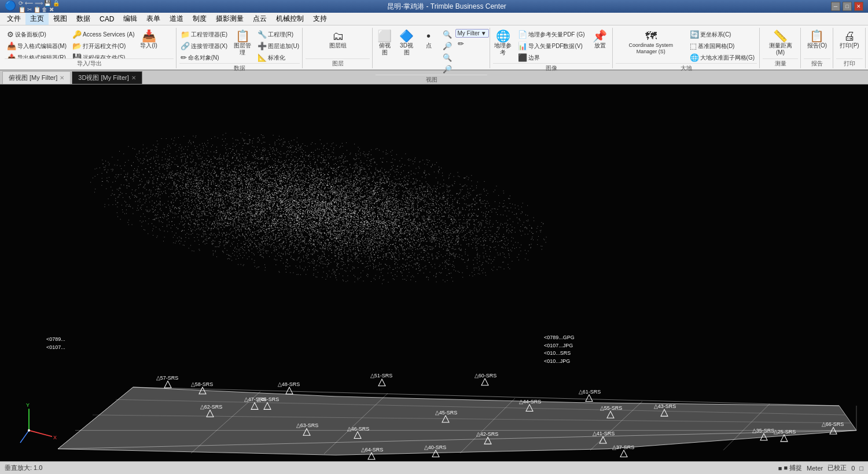 The width and height of the screenshot is (868, 474). Describe the element at coordinates (62, 78) in the screenshot. I see `plan-view-tab-close: ✕` at that location.